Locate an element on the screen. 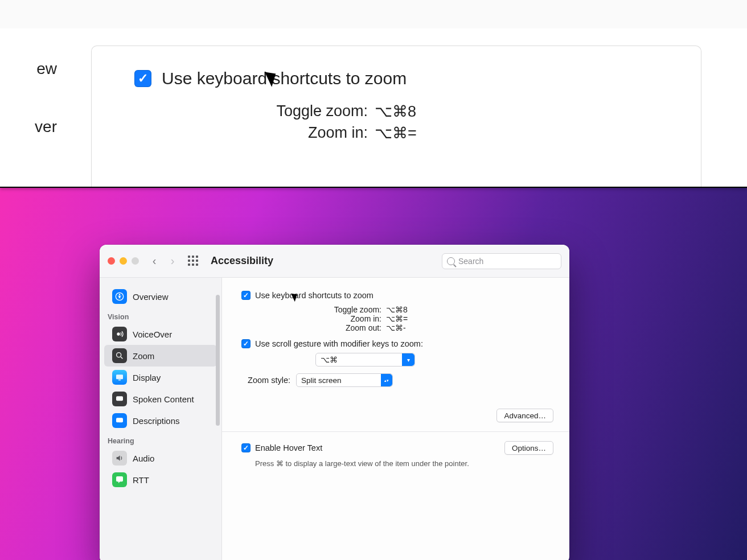 The width and height of the screenshot is (747, 560). traffic-lights is located at coordinates (123, 261).